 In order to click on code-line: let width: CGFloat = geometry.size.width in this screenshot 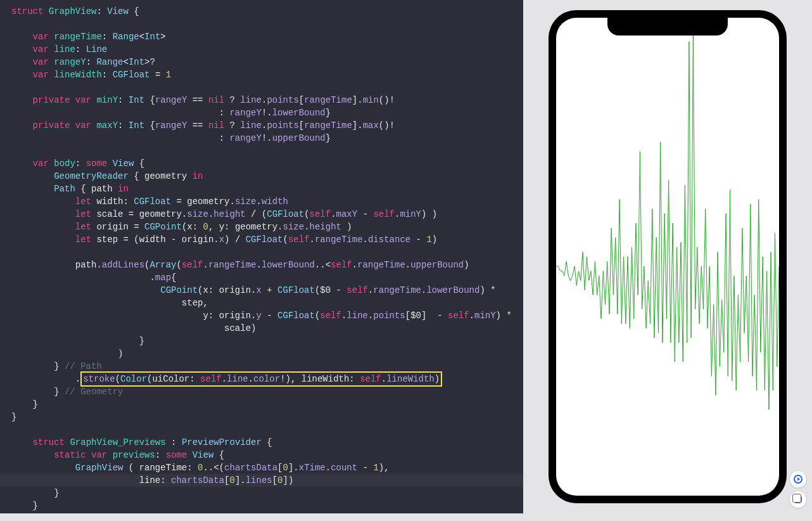, I will do `click(262, 202)`.